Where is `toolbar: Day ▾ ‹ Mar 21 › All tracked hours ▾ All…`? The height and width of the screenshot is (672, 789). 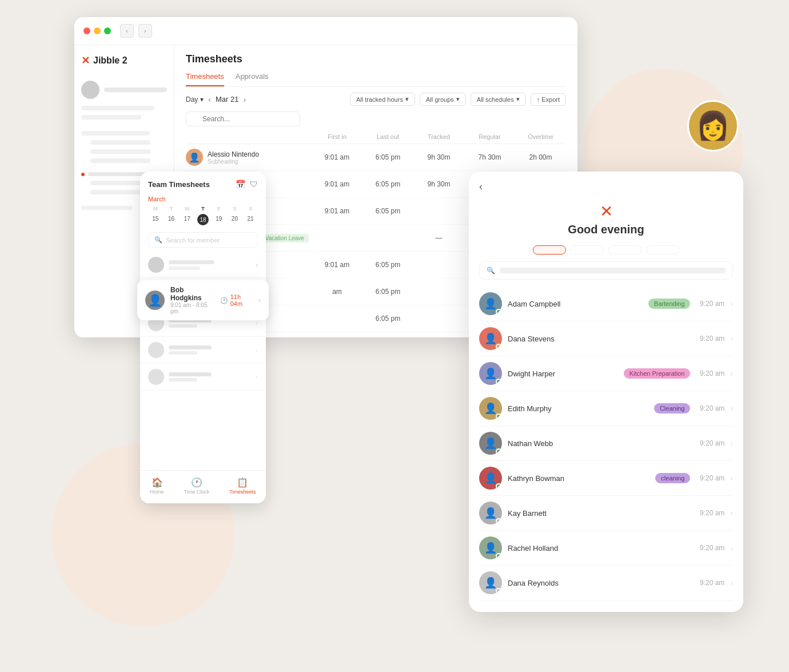 toolbar: Day ▾ ‹ Mar 21 › All tracked hours ▾ All… is located at coordinates (376, 100).